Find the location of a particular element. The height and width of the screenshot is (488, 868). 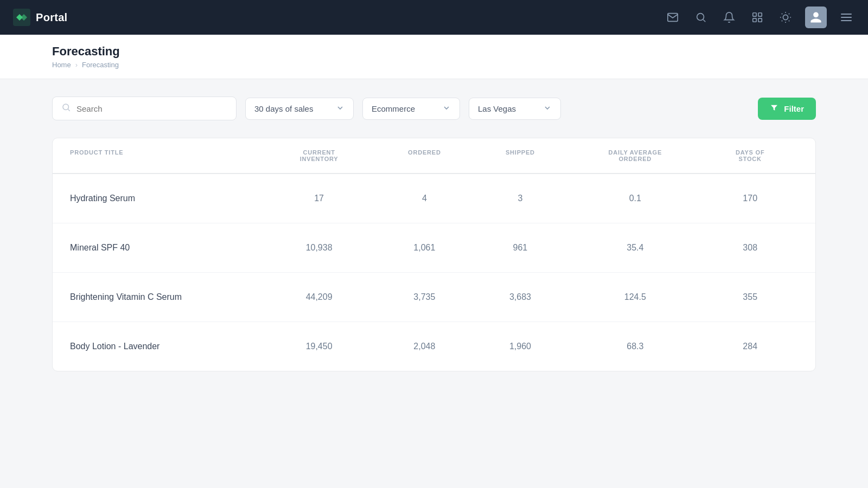

col-header-ordered: ORDERED is located at coordinates (424, 156).